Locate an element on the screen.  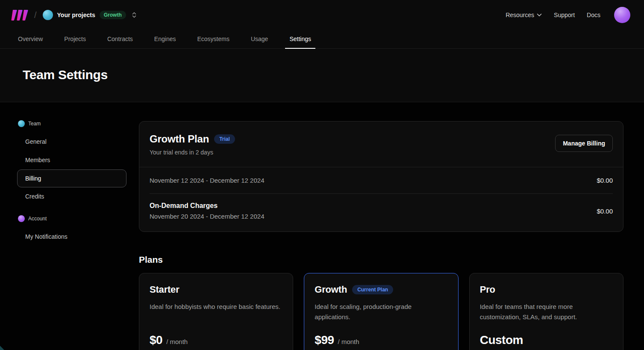
resources-label: Resources is located at coordinates (520, 15).